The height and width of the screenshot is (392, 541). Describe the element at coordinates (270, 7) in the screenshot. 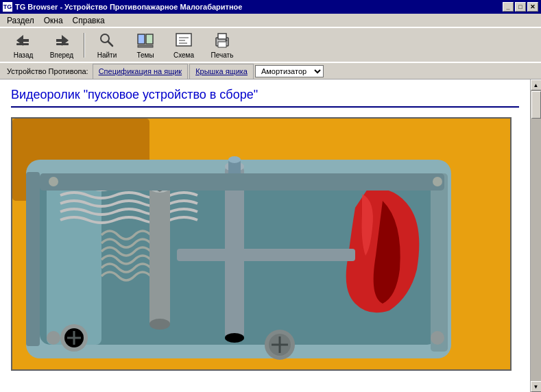

I see `title-bar: TG TG Browser - Устройство Противопажарн…` at that location.